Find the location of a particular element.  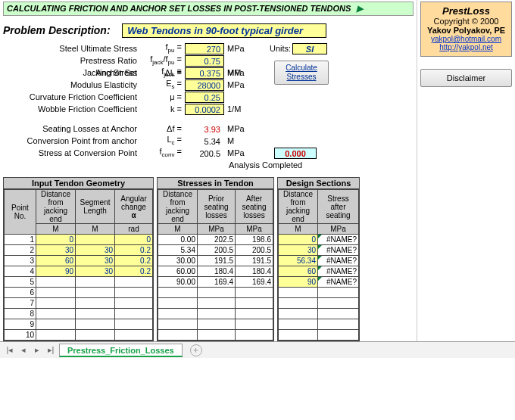

mu-input: 0.25 is located at coordinates (204, 97).